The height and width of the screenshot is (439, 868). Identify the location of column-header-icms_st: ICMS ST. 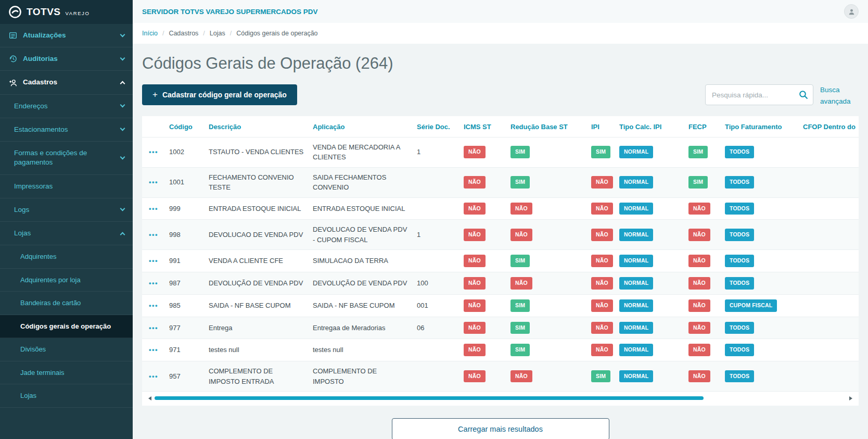
(483, 127).